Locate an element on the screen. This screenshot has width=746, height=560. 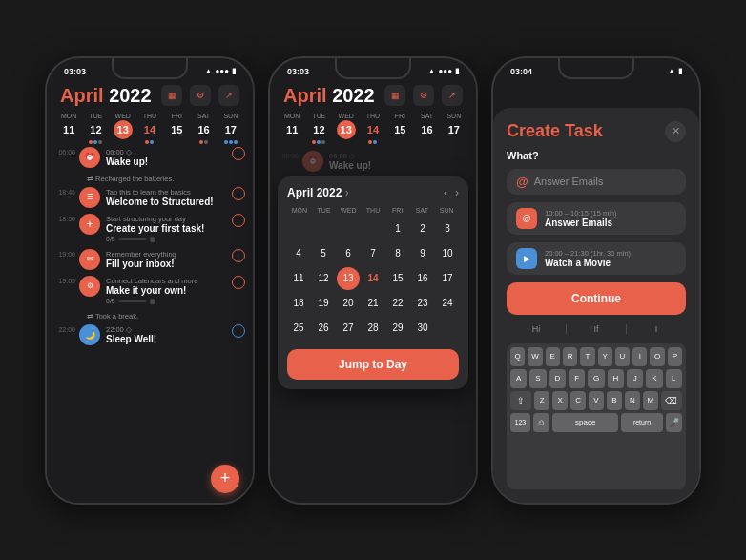
key-z: Z is located at coordinates (542, 401).